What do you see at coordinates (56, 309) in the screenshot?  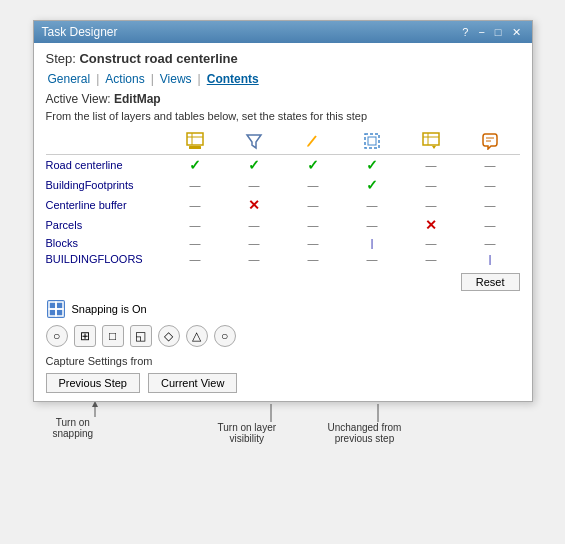 I see `snapping-icon` at bounding box center [56, 309].